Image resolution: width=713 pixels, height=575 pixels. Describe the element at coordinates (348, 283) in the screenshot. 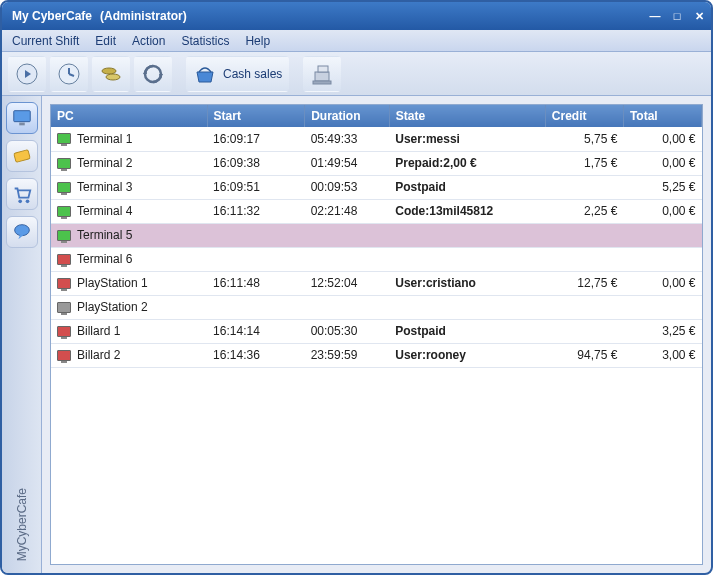

I see `duration-cell: 12:52:04` at that location.